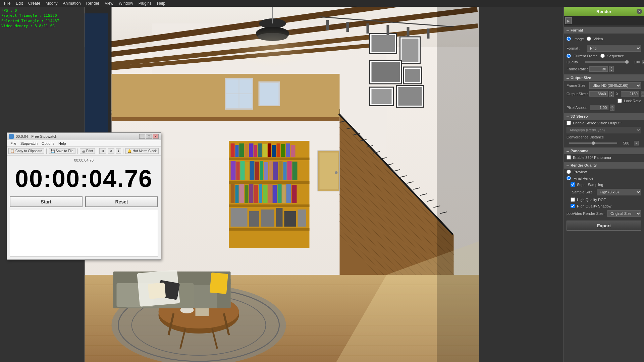  What do you see at coordinates (604, 123) in the screenshot?
I see `stereo-enable-row: Enable Stereo Vision Output :` at bounding box center [604, 123].